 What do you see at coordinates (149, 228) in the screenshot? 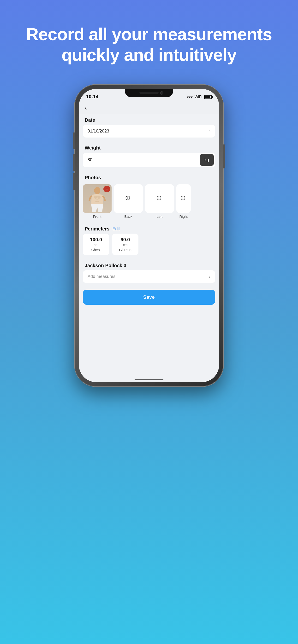
I see `perimeters-header: Perimeters Edit` at bounding box center [149, 228].